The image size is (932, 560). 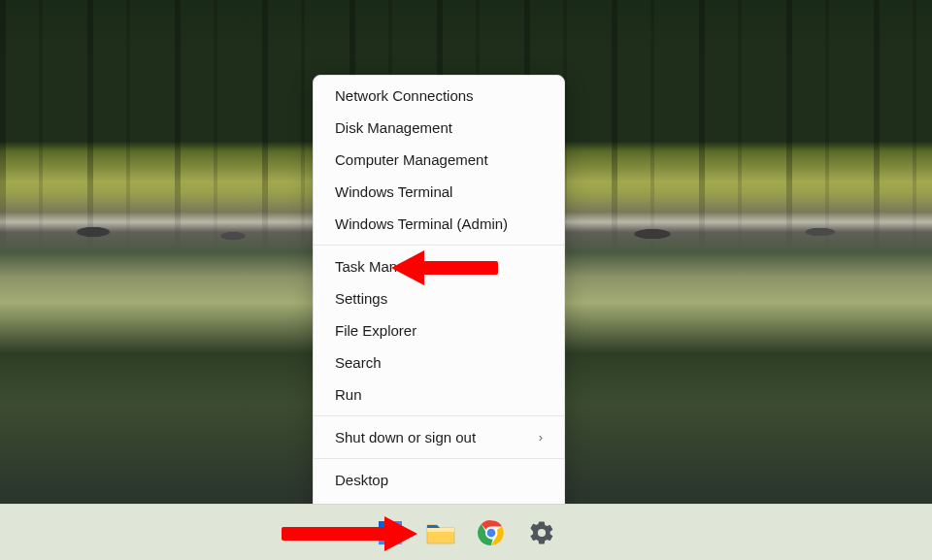 What do you see at coordinates (441, 533) in the screenshot?
I see `taskbar-file-explorer-button` at bounding box center [441, 533].